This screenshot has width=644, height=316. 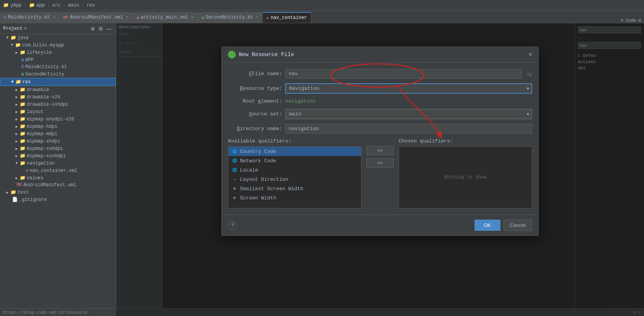 I want to click on cancel-button: Cancel, so click(x=518, y=225).